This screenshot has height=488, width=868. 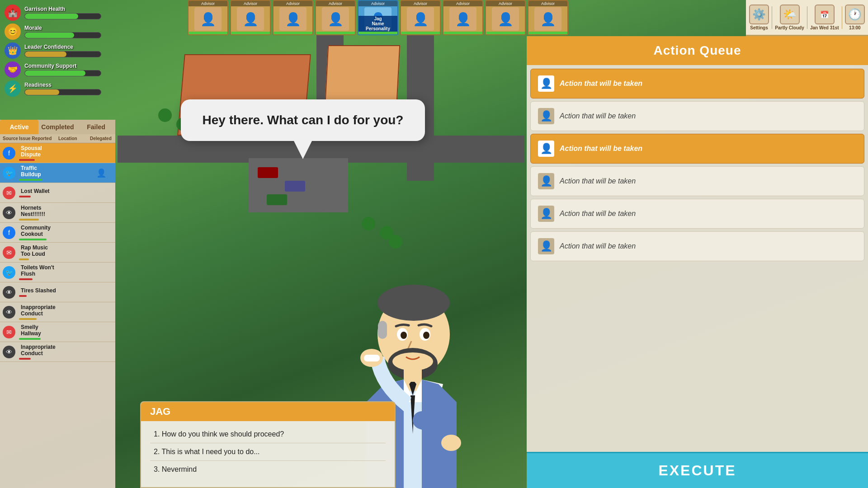 What do you see at coordinates (46, 54) in the screenshot?
I see `leader-confidence-bar` at bounding box center [46, 54].